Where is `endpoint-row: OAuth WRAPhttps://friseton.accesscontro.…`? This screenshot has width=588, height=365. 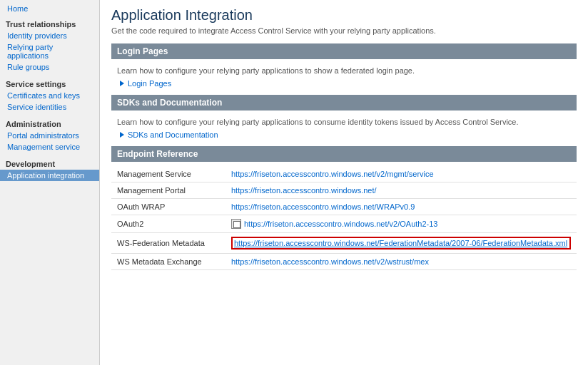 endpoint-row: OAuth WRAPhttps://friseton.accesscontro.… is located at coordinates (344, 207).